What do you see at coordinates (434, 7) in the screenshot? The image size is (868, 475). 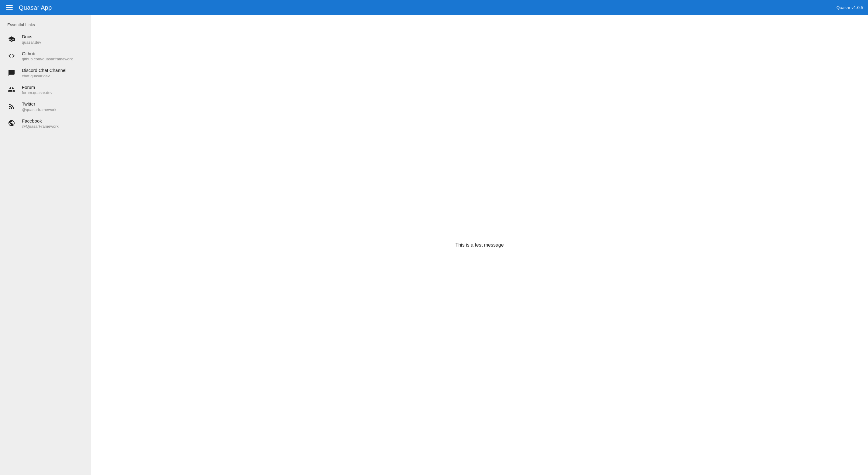 I see `header: Quasar App Quasar v1.0.5` at bounding box center [434, 7].